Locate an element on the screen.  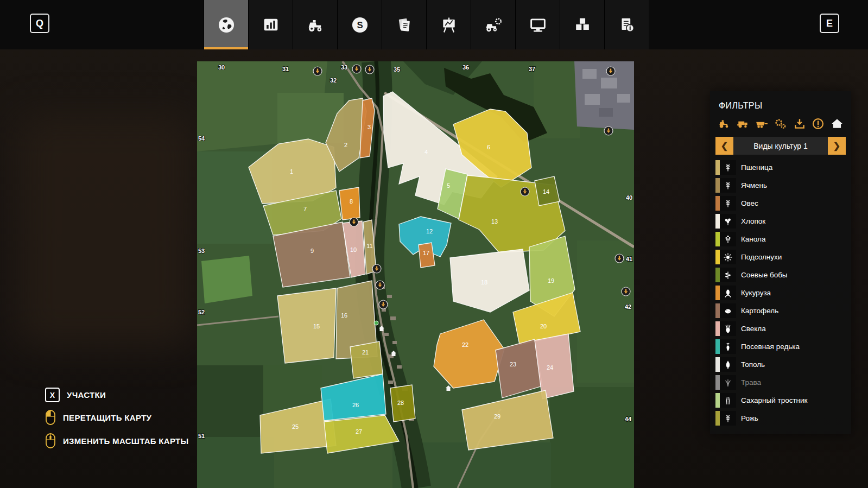
filters-title: ФИЛЬТРЫ is located at coordinates (781, 104).